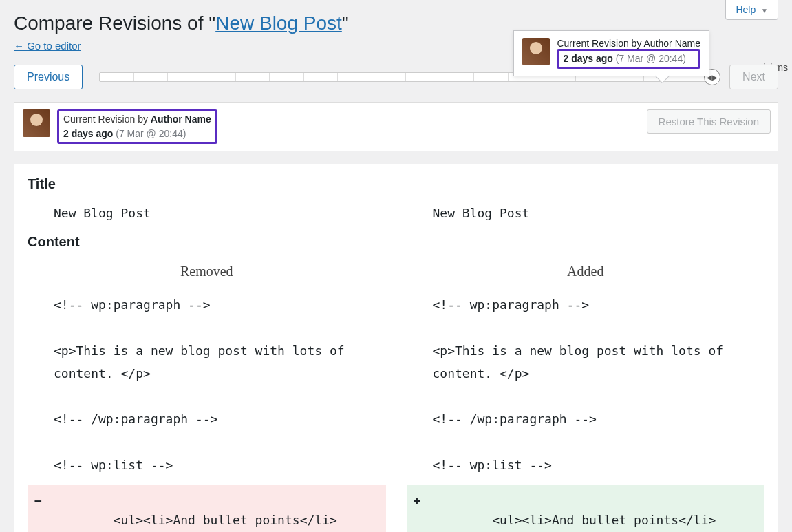 This screenshot has width=792, height=532. I want to click on help-label: Help, so click(746, 10).